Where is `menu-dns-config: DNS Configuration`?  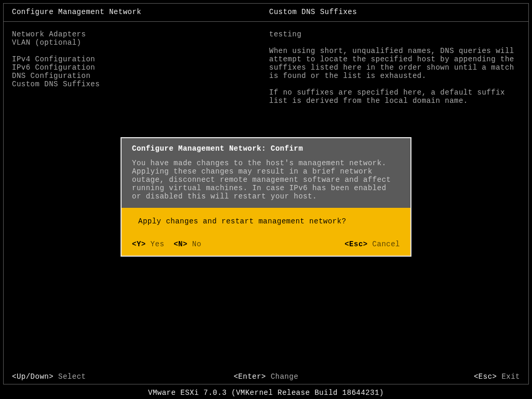 menu-dns-config: DNS Configuration is located at coordinates (139, 76).